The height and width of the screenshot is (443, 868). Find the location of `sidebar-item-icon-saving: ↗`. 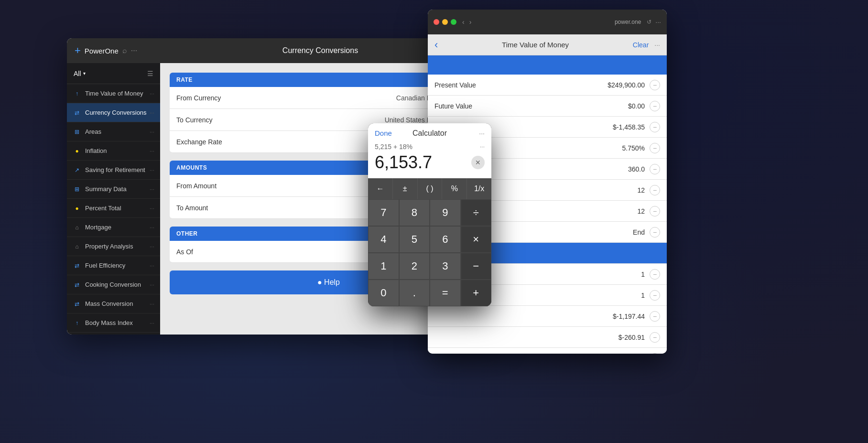

sidebar-item-icon-saving: ↗ is located at coordinates (77, 170).